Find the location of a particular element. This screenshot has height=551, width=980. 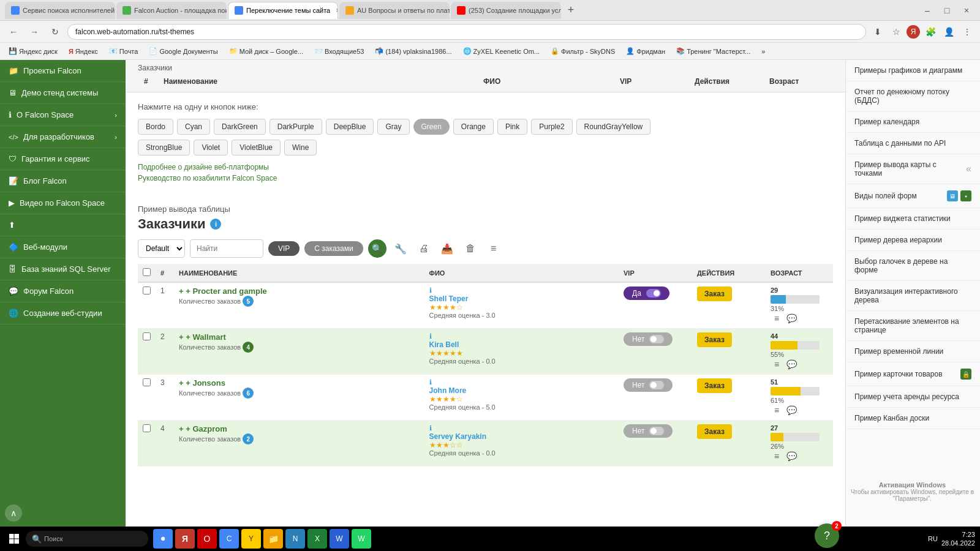

table-select-default: Default is located at coordinates (162, 249).